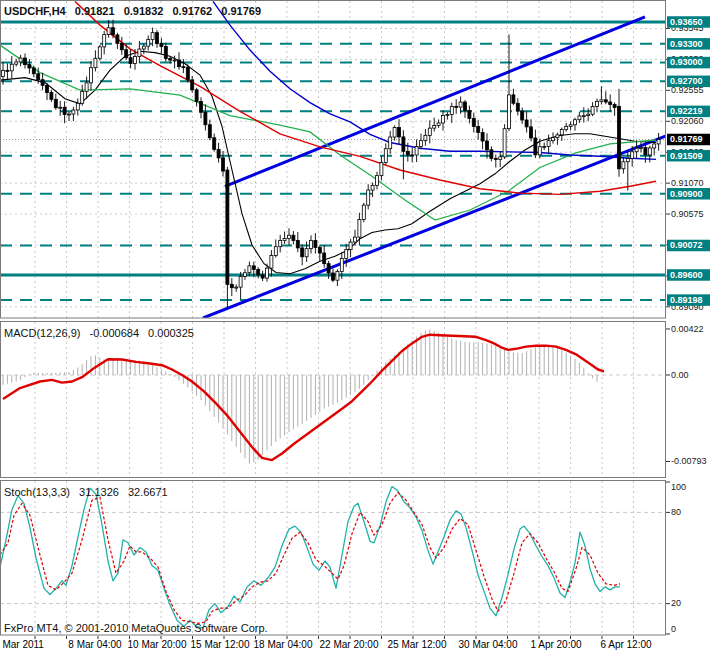 The image size is (710, 651). Describe the element at coordinates (158, 644) in the screenshot. I see `time-axis-label: 10 Mar 20:00` at that location.